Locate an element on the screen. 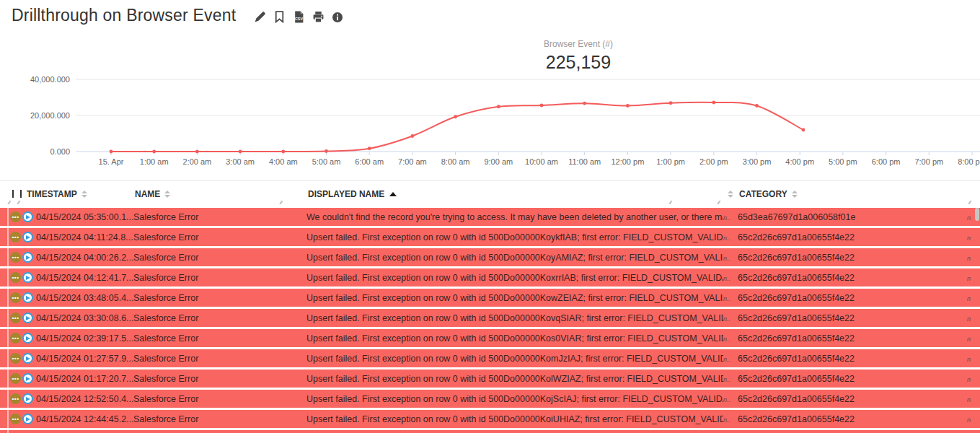  edit-icon is located at coordinates (260, 17).